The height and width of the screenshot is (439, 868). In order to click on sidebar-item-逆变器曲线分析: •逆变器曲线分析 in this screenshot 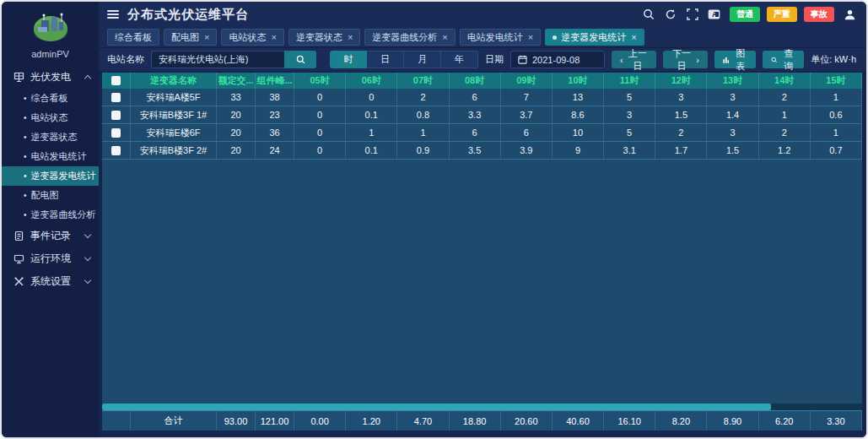, I will do `click(51, 214)`.